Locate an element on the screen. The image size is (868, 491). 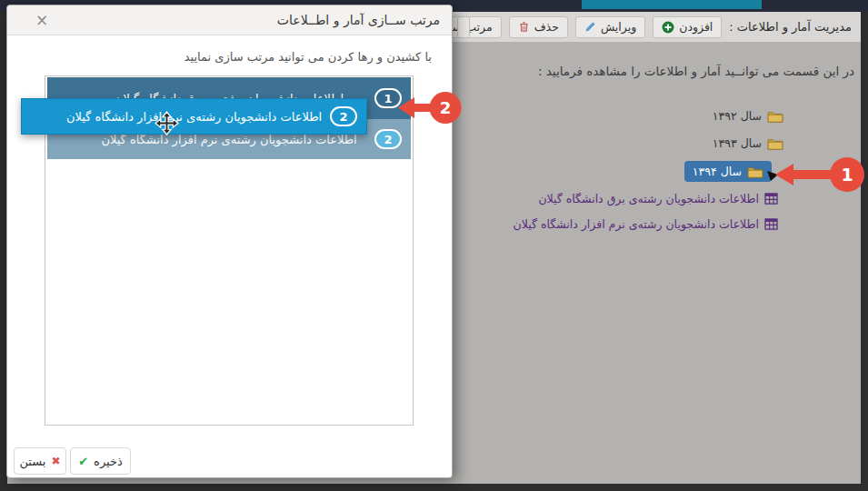
tree-item-label: اطلاعات دانشجویان رشته‌ی نرم افزار دانشگ… is located at coordinates (636, 224).